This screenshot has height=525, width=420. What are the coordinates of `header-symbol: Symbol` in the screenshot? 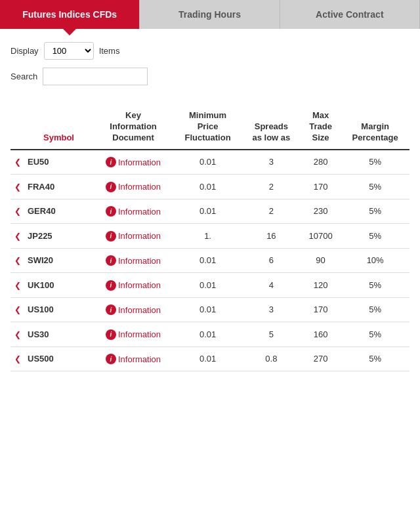 It's located at (58, 127).